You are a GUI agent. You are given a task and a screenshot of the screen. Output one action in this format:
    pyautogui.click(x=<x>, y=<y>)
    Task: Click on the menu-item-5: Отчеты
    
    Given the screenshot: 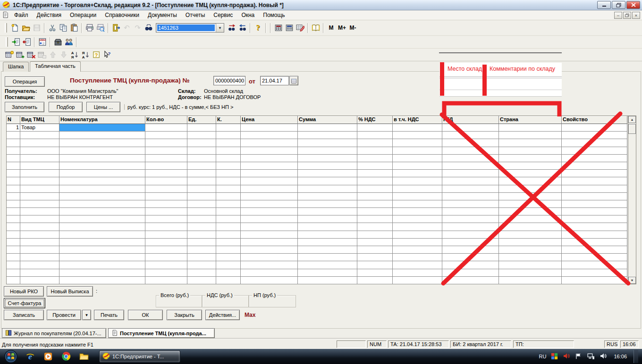 What is the action you would take?
    pyautogui.click(x=195, y=15)
    